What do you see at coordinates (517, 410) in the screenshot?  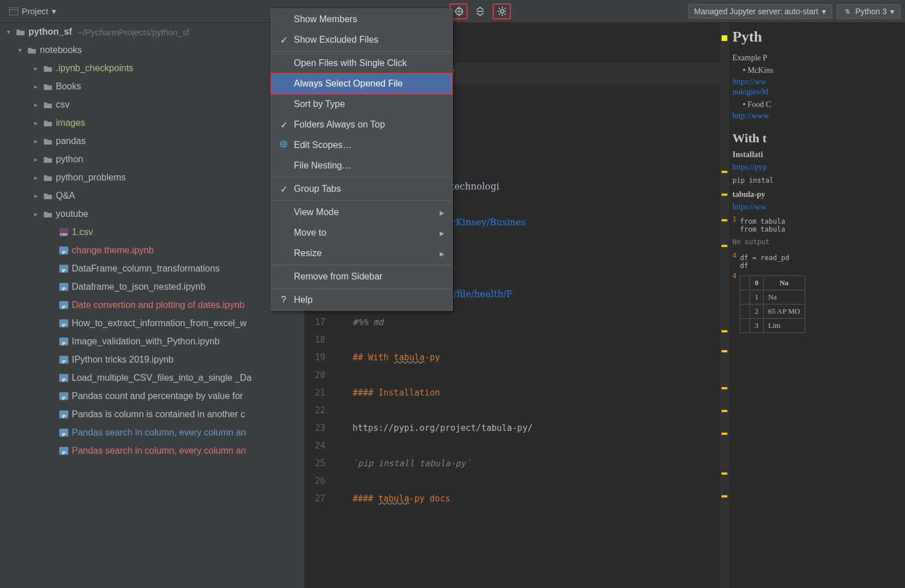 I see `code-line: 22` at bounding box center [517, 410].